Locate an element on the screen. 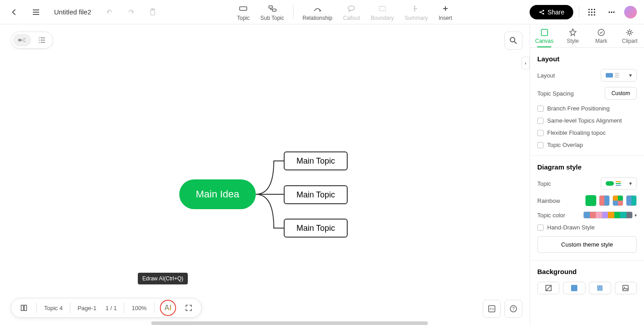 The height and width of the screenshot is (325, 644). function-button: Fn is located at coordinates (492, 309).